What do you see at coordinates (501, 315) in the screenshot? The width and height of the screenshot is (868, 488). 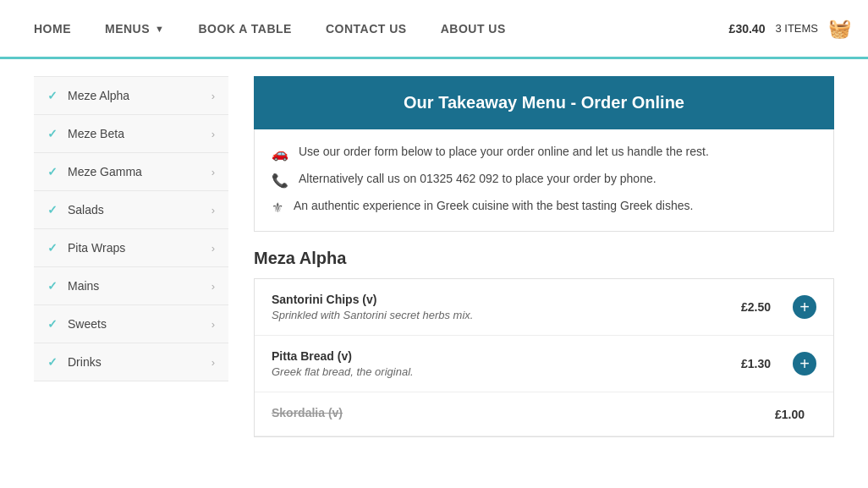 I see `menu-item-desc: Sprinkled with Santorini secret herbs mi…` at bounding box center [501, 315].